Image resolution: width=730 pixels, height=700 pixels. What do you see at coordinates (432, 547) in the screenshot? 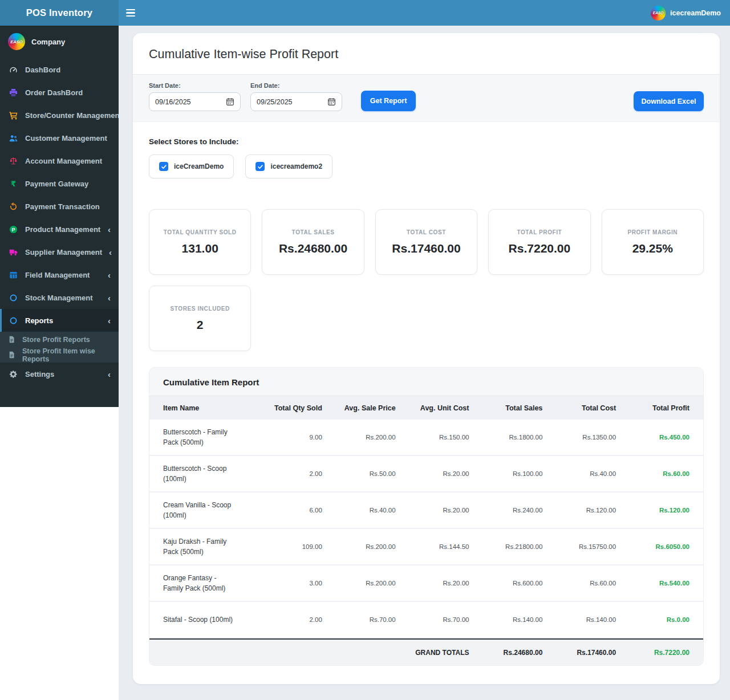
I see `value-cell: Rs.144.50` at bounding box center [432, 547].